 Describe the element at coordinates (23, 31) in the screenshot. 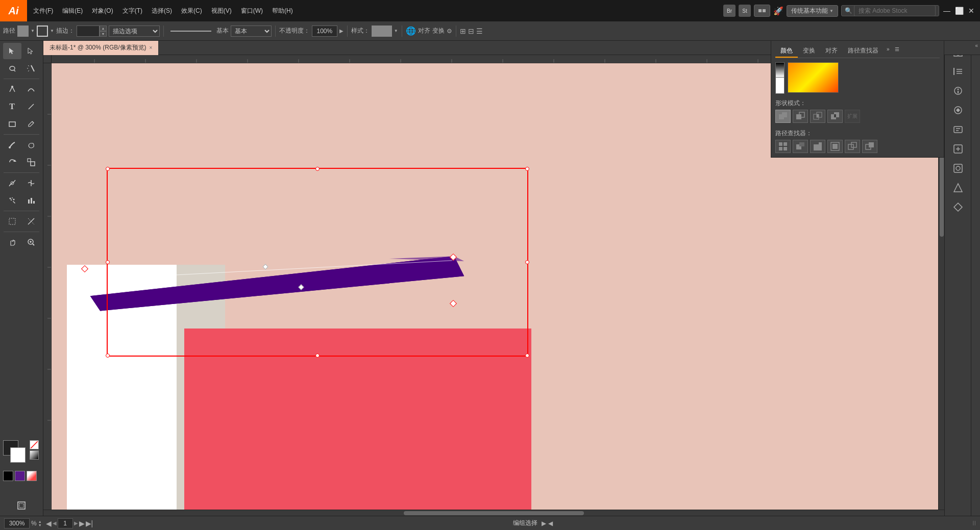

I see `fill-color-swatch` at that location.